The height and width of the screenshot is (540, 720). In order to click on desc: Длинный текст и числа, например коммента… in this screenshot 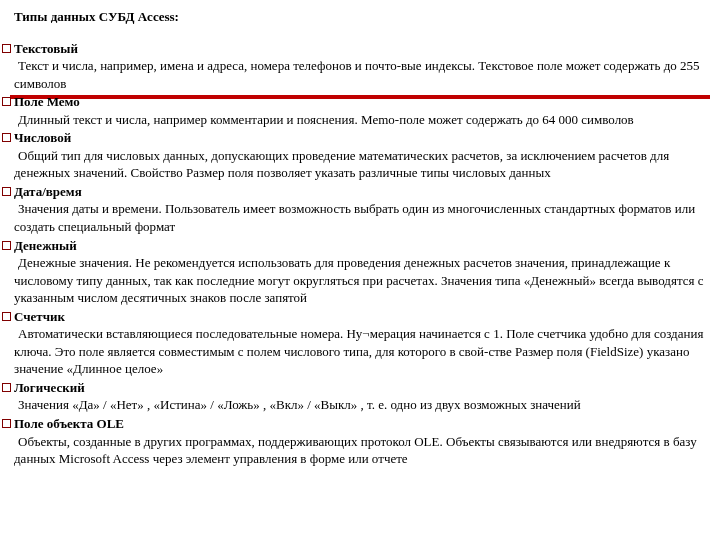, I will do `click(360, 120)`.